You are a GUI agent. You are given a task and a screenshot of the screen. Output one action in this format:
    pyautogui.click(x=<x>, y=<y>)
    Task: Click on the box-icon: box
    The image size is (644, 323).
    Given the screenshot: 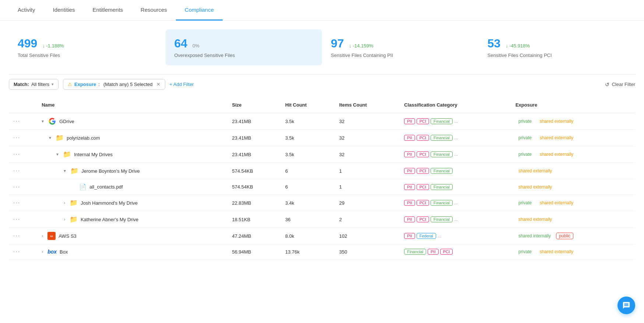 What is the action you would take?
    pyautogui.click(x=52, y=252)
    